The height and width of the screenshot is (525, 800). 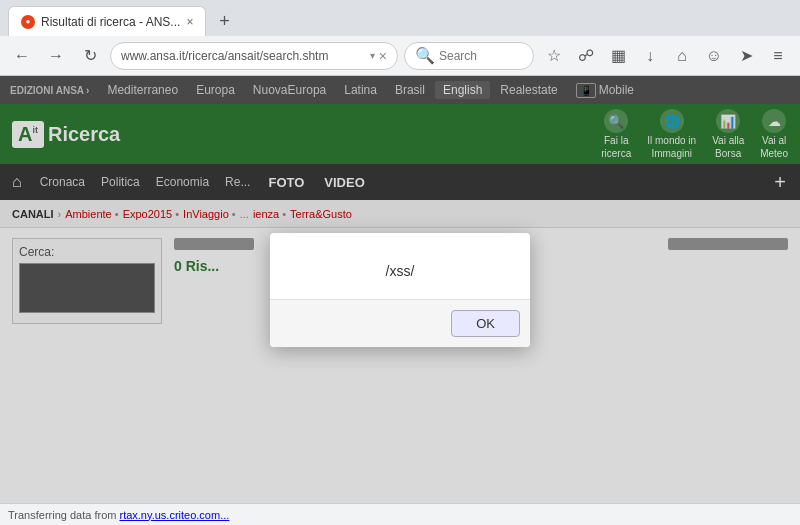 What do you see at coordinates (666, 56) in the screenshot?
I see `toolbar-icons: ☆ ☍ ▦ ↓ ⌂ ☺ ➤ ≡` at bounding box center [666, 56].